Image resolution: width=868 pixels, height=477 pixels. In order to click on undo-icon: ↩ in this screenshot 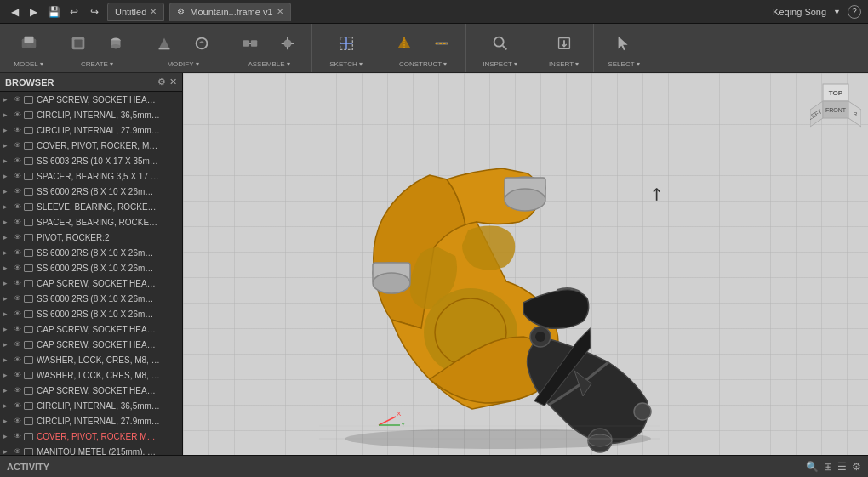, I will do `click(74, 12)`.